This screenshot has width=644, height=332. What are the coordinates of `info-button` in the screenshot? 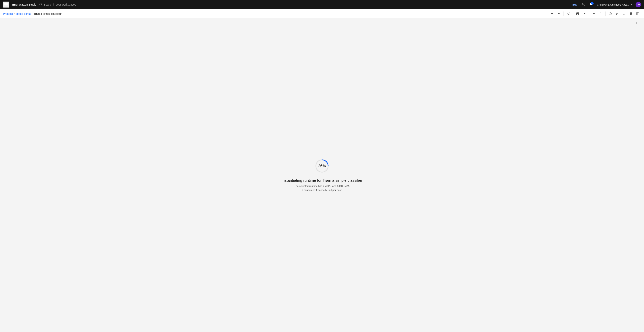 It's located at (610, 14).